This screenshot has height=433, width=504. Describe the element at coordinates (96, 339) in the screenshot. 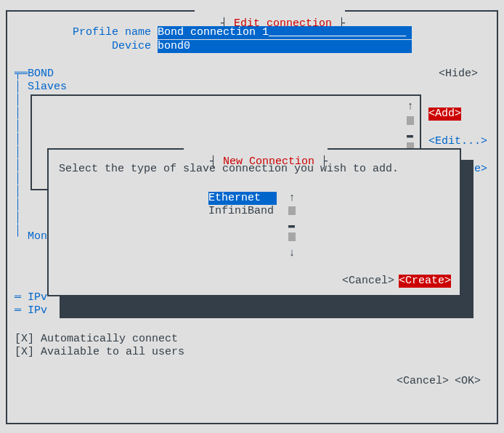

I see `auto-connect-checkbox: [X] Automatically connect` at that location.